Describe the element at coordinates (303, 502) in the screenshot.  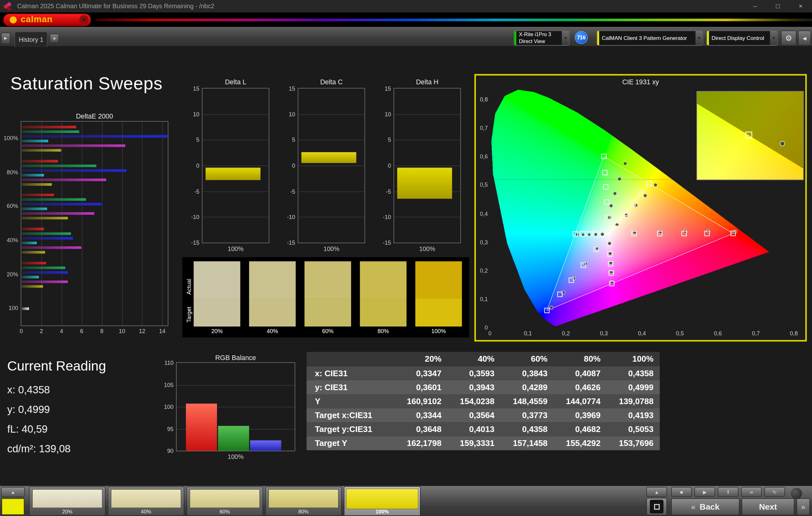
I see `pattern-button-80%: 80%` at that location.